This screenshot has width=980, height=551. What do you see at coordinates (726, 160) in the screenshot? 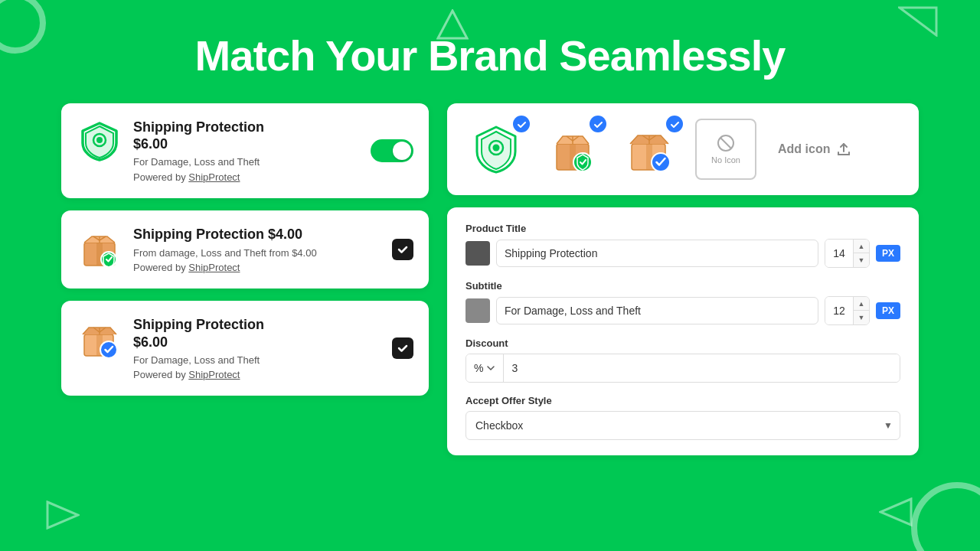
I see `no-icon-label: No Icon` at bounding box center [726, 160].